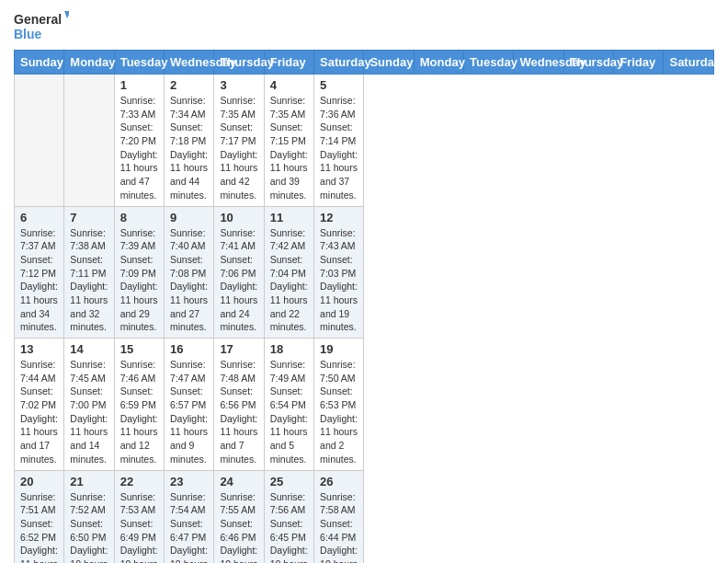  What do you see at coordinates (339, 141) in the screenshot?
I see `calendar-cell: 5Sunrise: 7:36 AM Sunset: 7:14 PM Daylig…` at bounding box center [339, 141].